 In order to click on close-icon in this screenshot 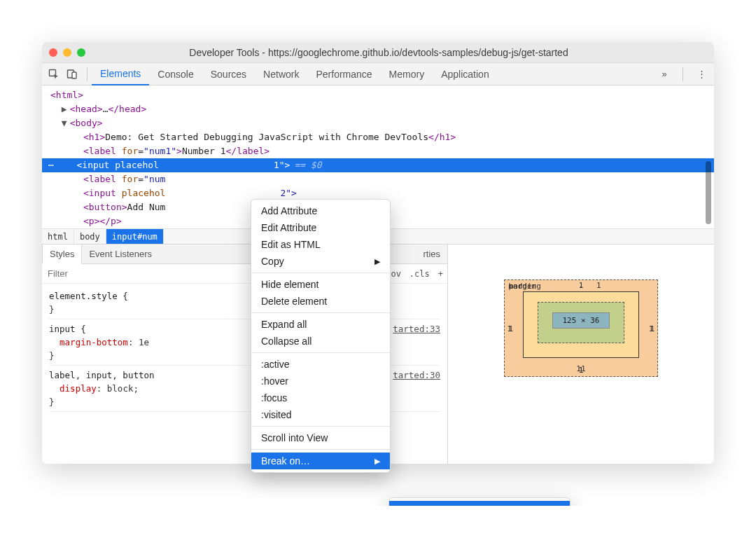, I will do `click(53, 53)`.